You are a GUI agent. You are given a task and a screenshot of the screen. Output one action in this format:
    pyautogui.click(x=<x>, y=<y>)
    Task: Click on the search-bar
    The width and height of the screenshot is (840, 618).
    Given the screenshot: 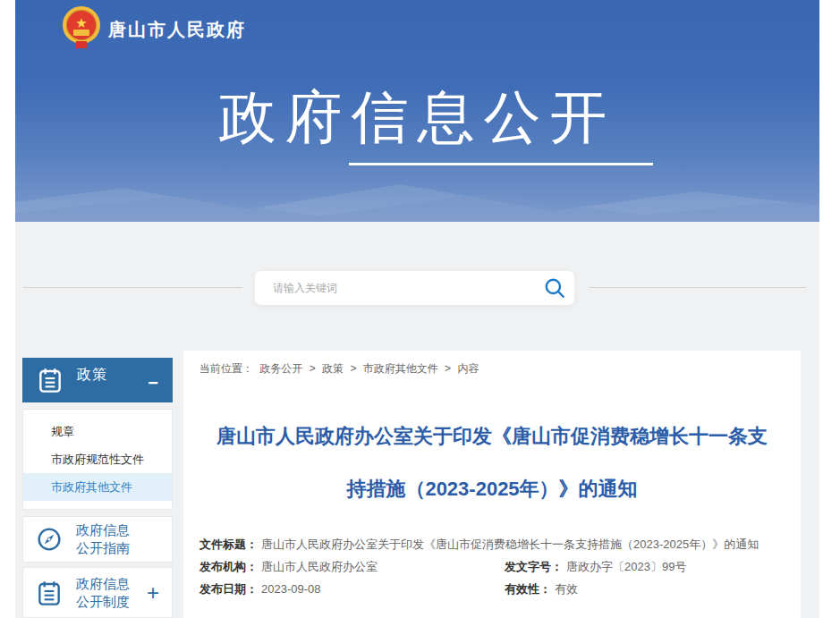 What is the action you would take?
    pyautogui.click(x=415, y=288)
    